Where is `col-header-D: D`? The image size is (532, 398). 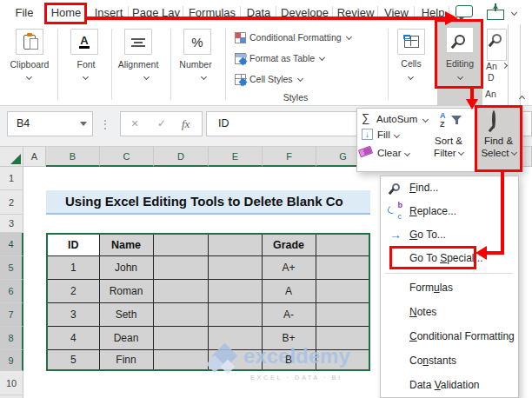
col-header-D: D is located at coordinates (181, 156).